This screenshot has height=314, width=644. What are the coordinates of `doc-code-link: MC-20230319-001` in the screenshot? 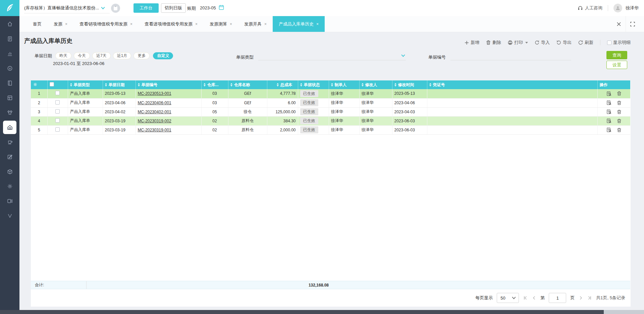 It's located at (155, 130).